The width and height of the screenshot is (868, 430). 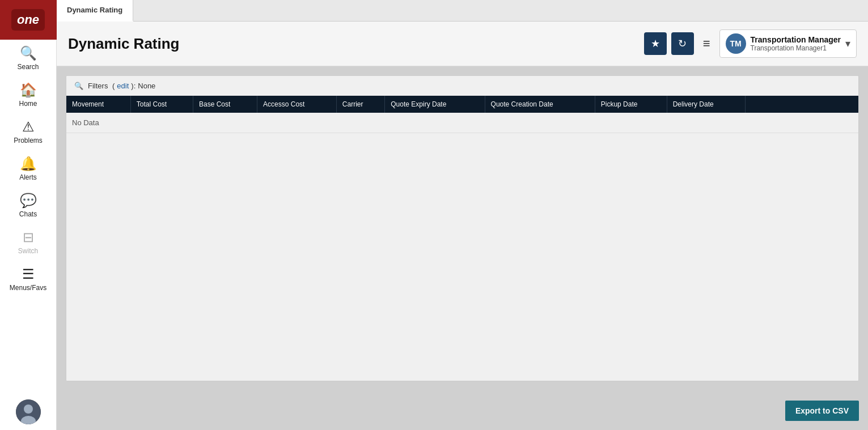 What do you see at coordinates (463, 44) in the screenshot?
I see `page-header: Dynamic Rating ★ ↻ ≡ TM Transportation M…` at bounding box center [463, 44].